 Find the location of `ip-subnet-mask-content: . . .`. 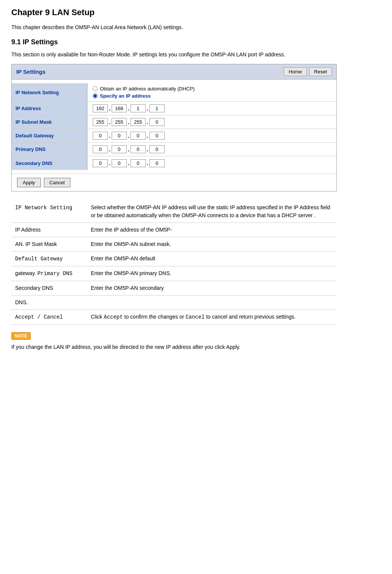

ip-subnet-mask-content: . . . is located at coordinates (129, 122).